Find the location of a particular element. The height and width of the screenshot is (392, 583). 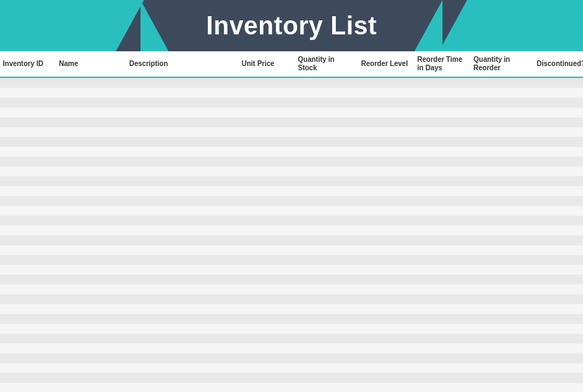

col-header-reorder-time: Reorder Time in Days is located at coordinates (443, 64).